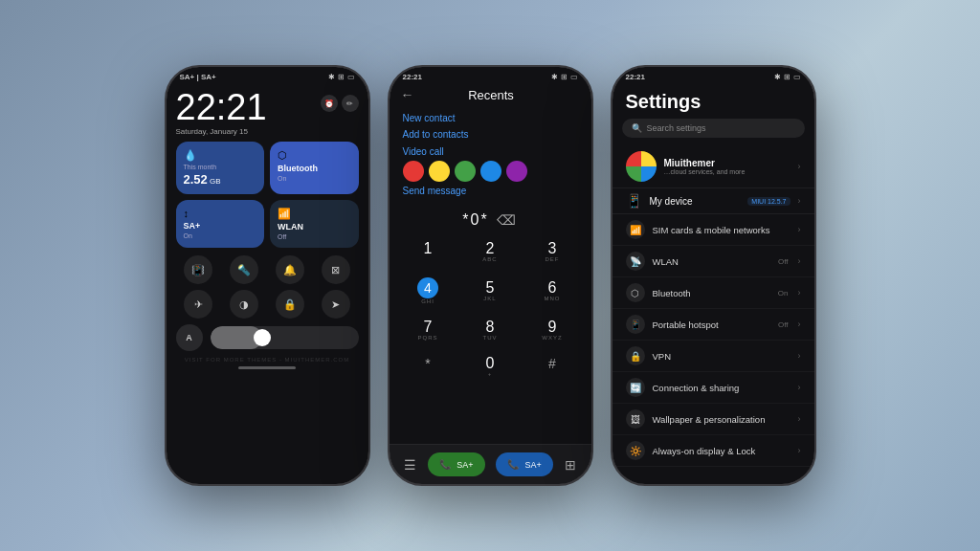 This screenshot has height=551, width=980. Describe the element at coordinates (788, 77) in the screenshot. I see `status-icons-3: ✱ ⊞ ▭` at that location.